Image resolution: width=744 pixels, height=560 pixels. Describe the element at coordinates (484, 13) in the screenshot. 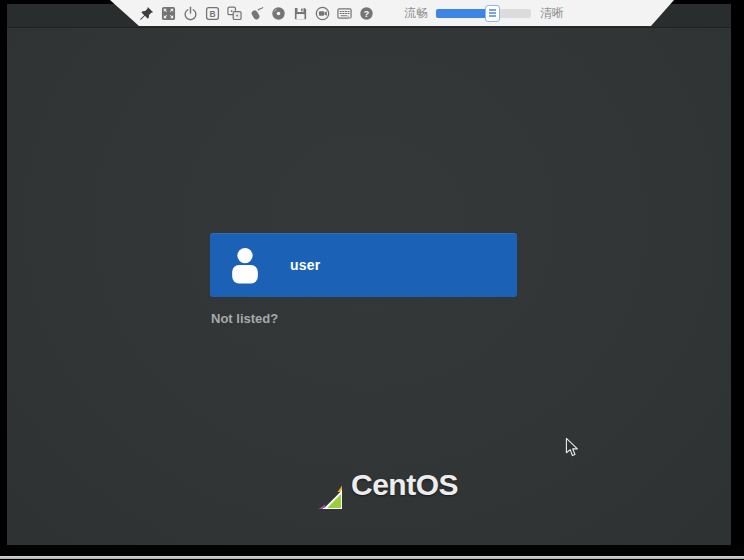

I see `quality-slider` at that location.